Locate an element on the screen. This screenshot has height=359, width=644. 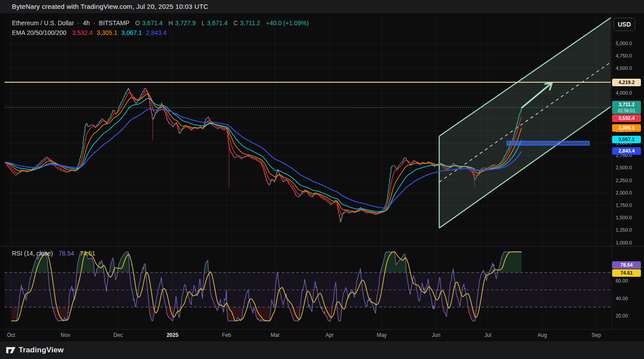
close-value: 3,711.2 is located at coordinates (250, 23).